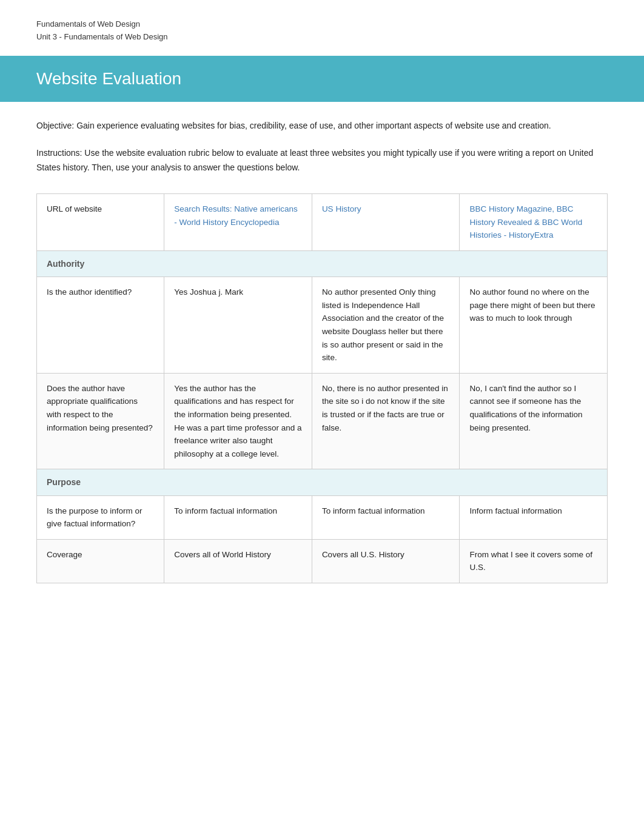  Describe the element at coordinates (386, 561) in the screenshot. I see `coverage-site2: Covers all U.S. History` at that location.